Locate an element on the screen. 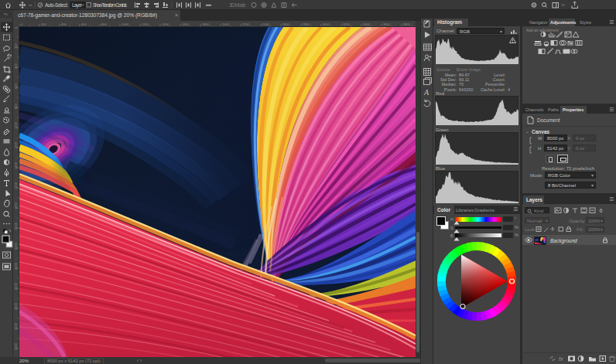 The image size is (616, 364). svg-text: Layer is located at coordinates (77, 5).